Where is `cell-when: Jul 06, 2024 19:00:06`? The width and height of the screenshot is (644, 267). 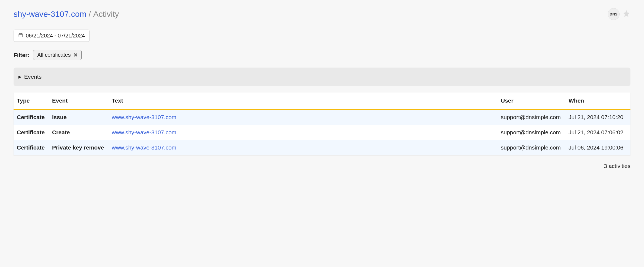 cell-when: Jul 06, 2024 19:00:06 is located at coordinates (598, 148).